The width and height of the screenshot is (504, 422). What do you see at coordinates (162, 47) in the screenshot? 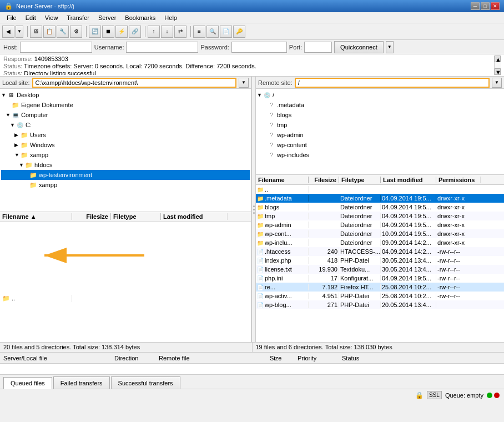
I see `username-input` at bounding box center [162, 47].